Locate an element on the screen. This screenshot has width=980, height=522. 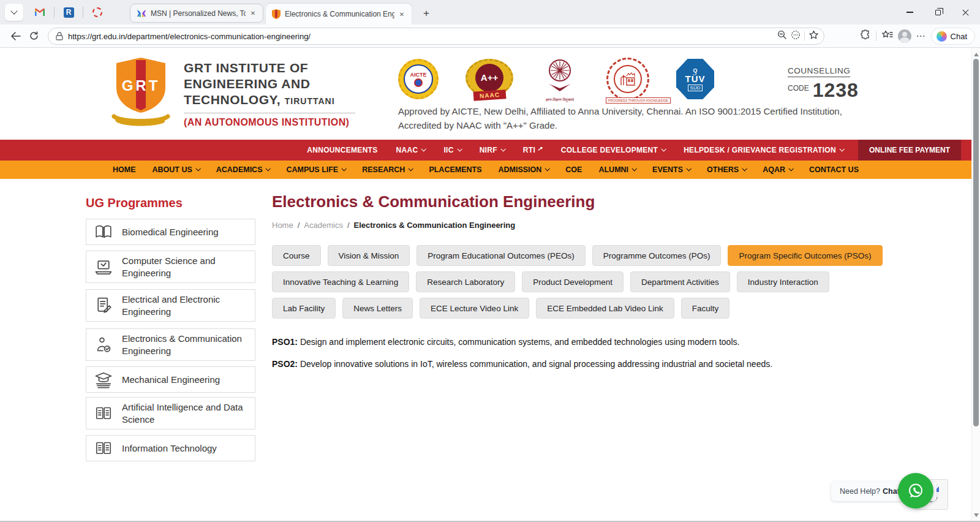
tab-title: MSN | Personalized News, Top Hea is located at coordinates (198, 13).